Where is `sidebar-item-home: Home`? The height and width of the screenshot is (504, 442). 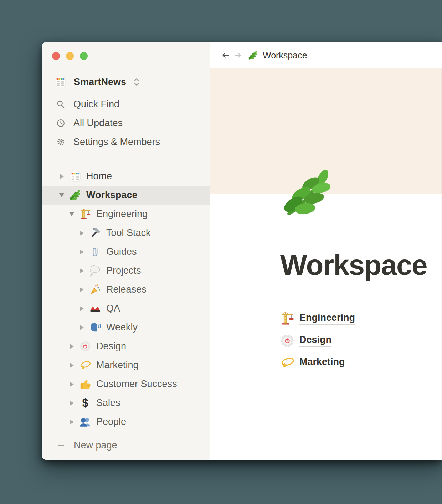
sidebar-item-home: Home is located at coordinates (126, 176).